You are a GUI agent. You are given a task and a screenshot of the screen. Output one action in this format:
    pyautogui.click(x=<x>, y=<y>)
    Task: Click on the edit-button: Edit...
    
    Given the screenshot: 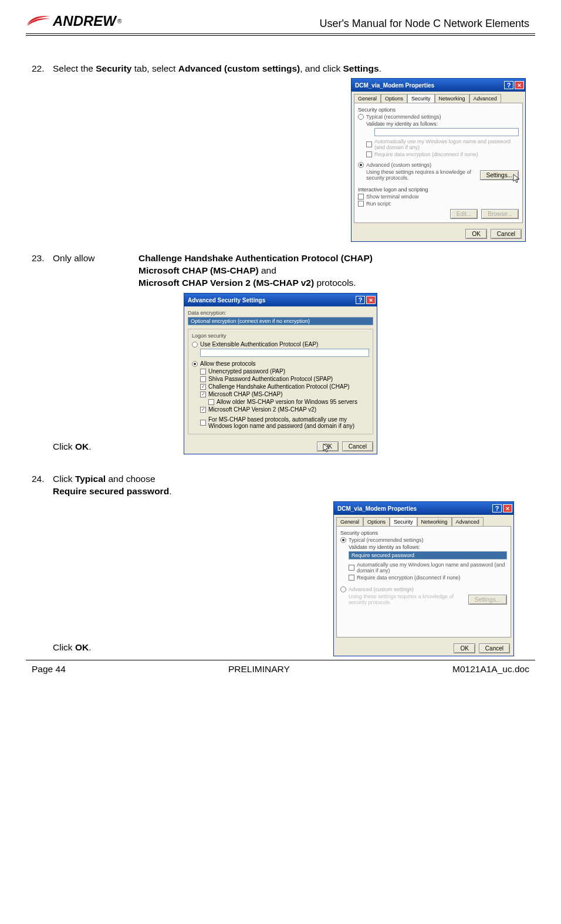 What is the action you would take?
    pyautogui.click(x=464, y=214)
    